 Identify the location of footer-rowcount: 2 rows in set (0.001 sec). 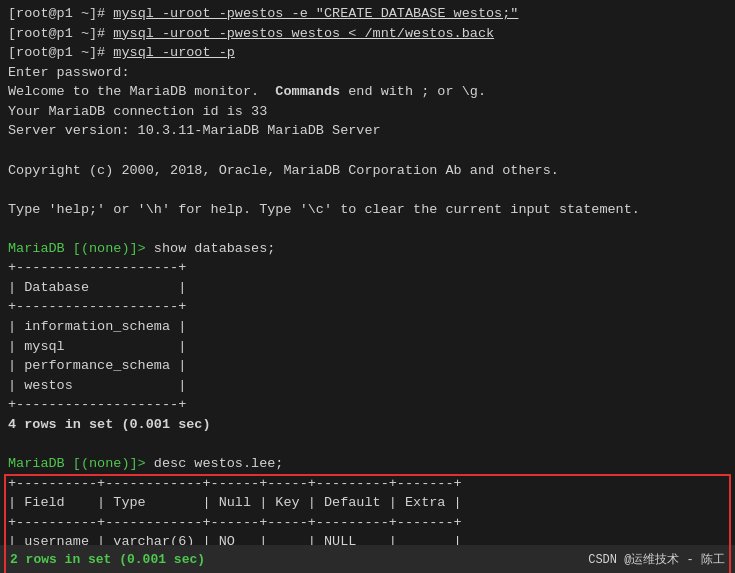
(108, 560).